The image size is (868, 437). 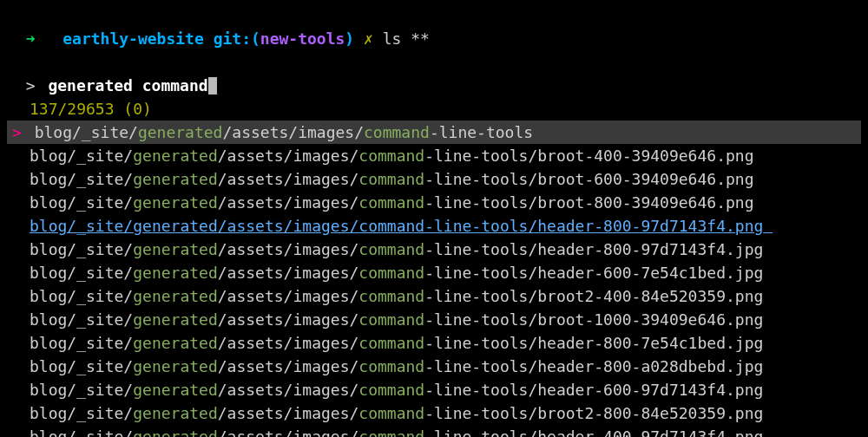 What do you see at coordinates (434, 74) in the screenshot?
I see `fzf-query-line: > generated command` at bounding box center [434, 74].